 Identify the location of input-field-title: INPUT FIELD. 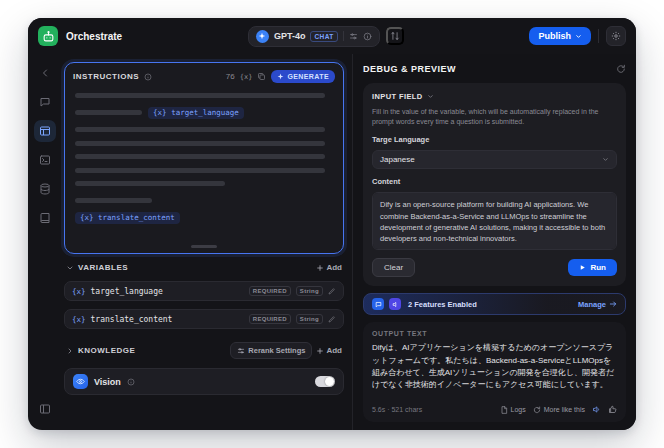
(398, 96).